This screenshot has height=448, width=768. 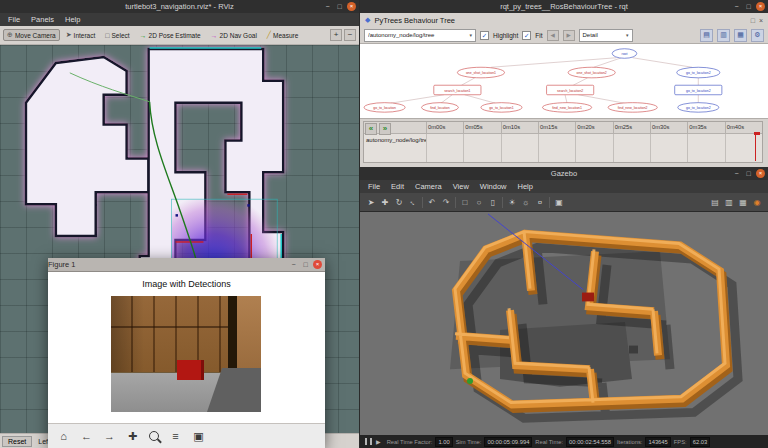 I want to click on jump-to-end-button: », so click(x=385, y=129).